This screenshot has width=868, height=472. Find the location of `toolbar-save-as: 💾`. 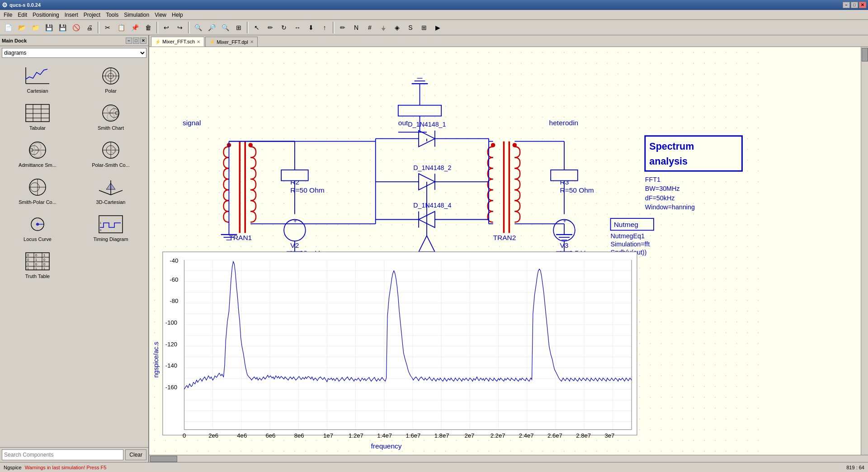

toolbar-save-as: 💾 is located at coordinates (62, 28).